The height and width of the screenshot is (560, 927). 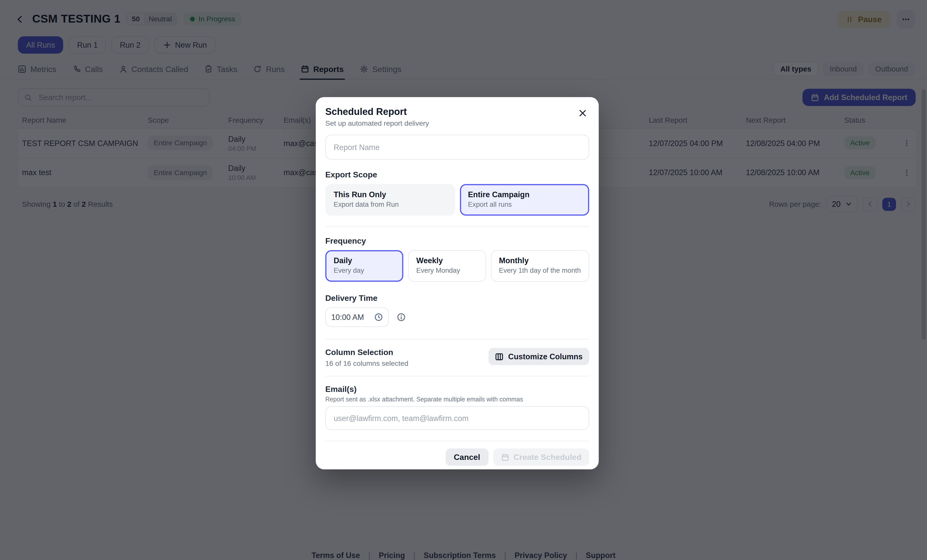 What do you see at coordinates (364, 266) in the screenshot?
I see `frequency-daily: Daily Every day` at bounding box center [364, 266].